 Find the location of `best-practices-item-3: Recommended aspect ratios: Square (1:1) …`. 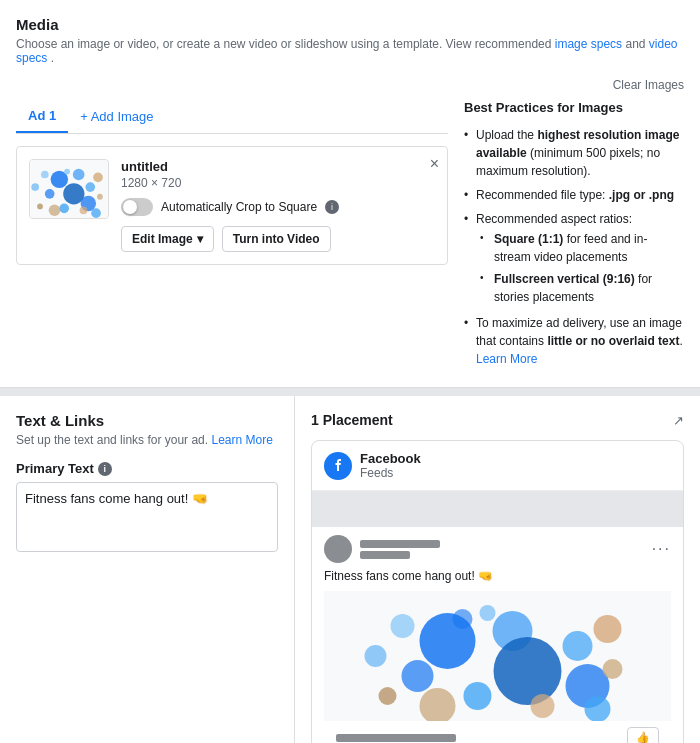

best-practices-item-3: Recommended aspect ratios: Square (1:1) … is located at coordinates (574, 259).